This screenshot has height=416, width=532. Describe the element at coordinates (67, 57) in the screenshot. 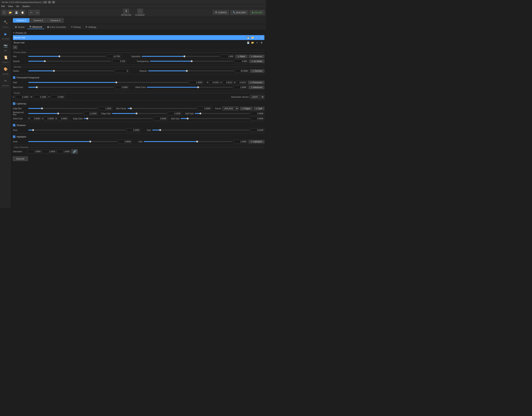

I see `hue-slider` at that location.